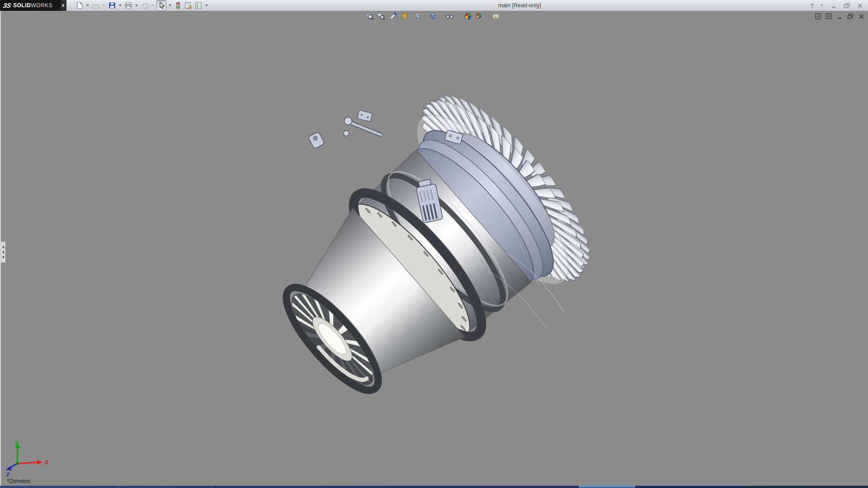 Image resolution: width=868 pixels, height=488 pixels. I want to click on section-view-icon, so click(393, 16).